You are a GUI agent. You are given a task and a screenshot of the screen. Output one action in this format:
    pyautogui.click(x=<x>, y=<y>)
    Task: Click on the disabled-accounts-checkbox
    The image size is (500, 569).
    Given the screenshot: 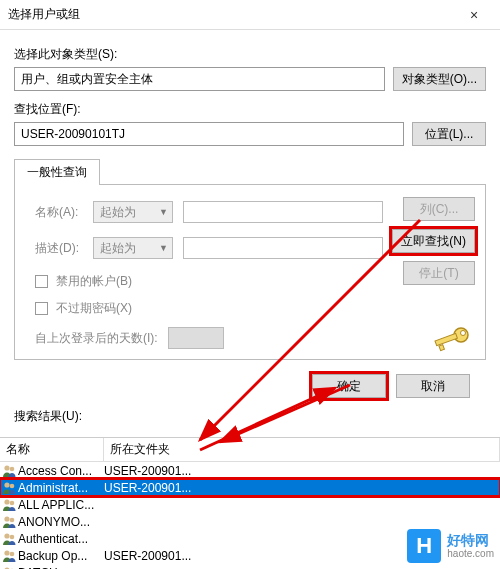 What is the action you would take?
    pyautogui.click(x=42, y=282)
    